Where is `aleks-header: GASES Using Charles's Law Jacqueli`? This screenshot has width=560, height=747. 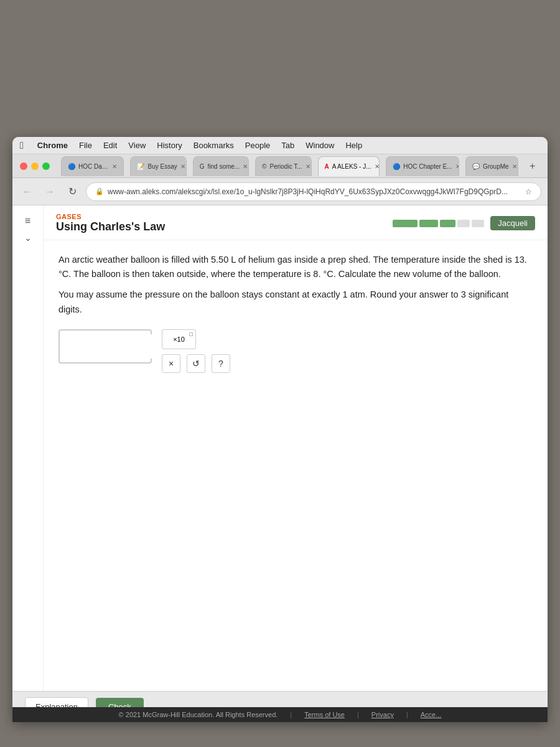 aleks-header: GASES Using Charles's Law Jacqueli is located at coordinates (296, 223).